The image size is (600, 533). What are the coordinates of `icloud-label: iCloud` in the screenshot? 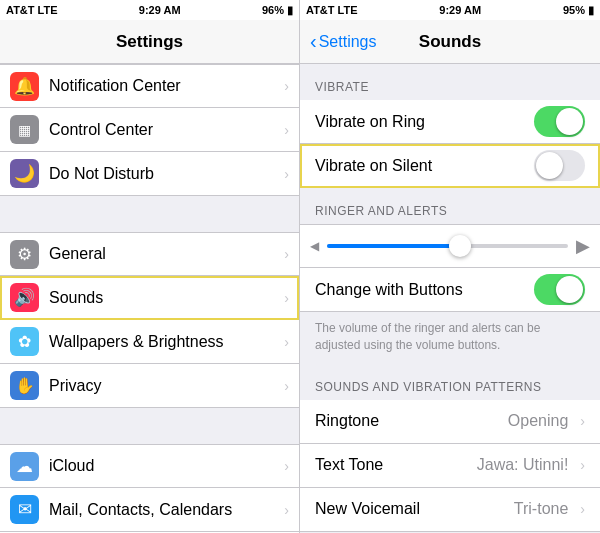 It's located at (162, 466).